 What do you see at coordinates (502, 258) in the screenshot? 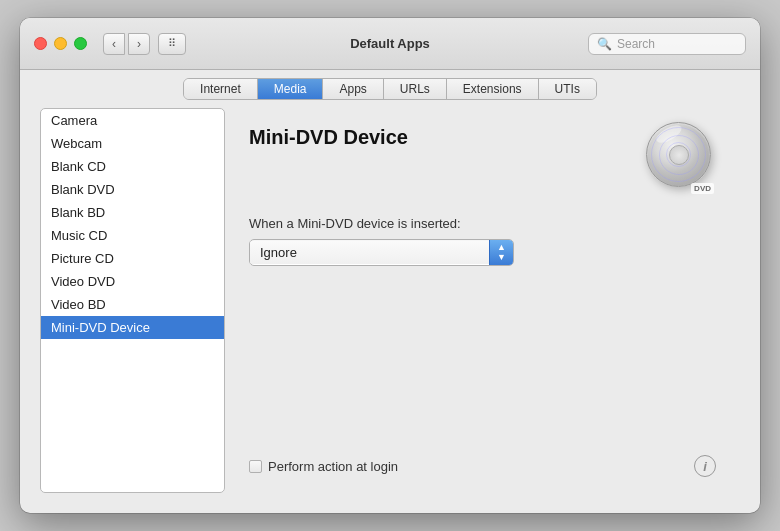
I see `arrow-down-icon: ▼` at bounding box center [502, 258].